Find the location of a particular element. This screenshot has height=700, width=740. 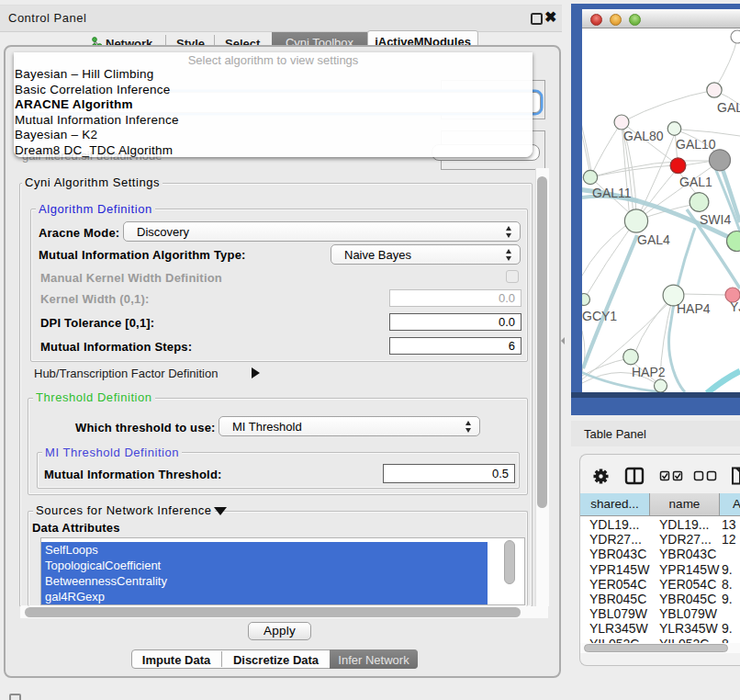

svg-text: GAL4 is located at coordinates (654, 240).